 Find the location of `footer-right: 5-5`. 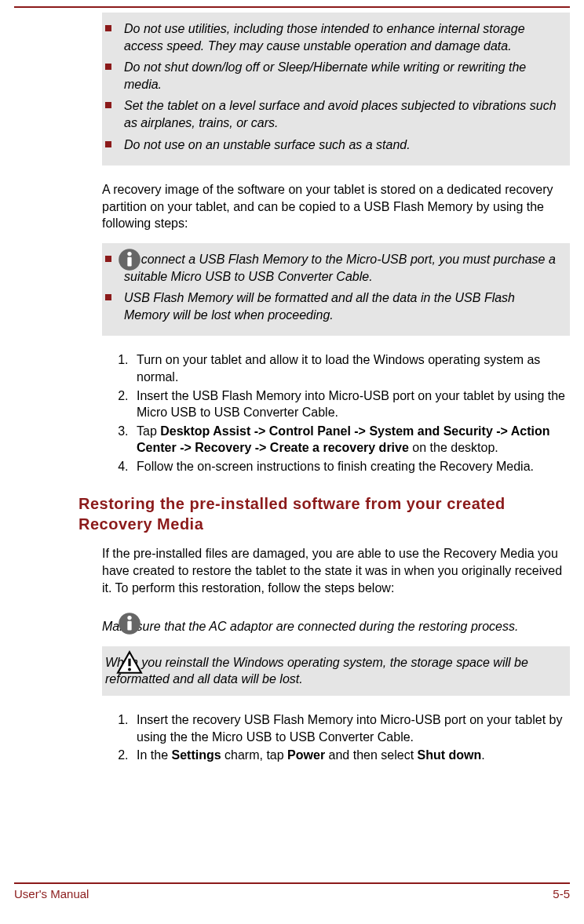

footer-right: 5-5 is located at coordinates (561, 894).